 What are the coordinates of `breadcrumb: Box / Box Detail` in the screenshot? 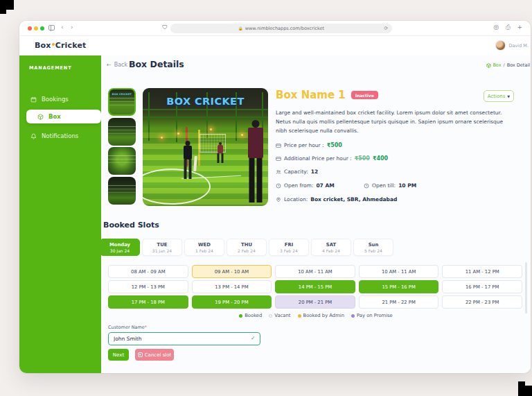 It's located at (508, 65).